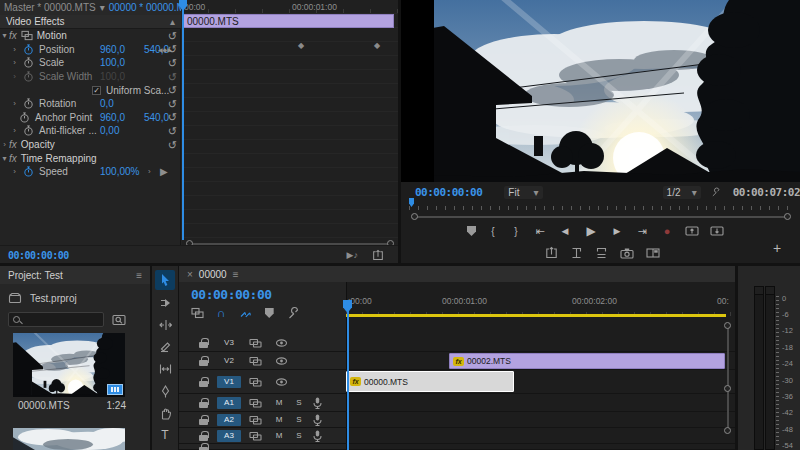 Image resolution: width=800 pixels, height=450 pixels. I want to click on clip-00002: fx 00002.MTS, so click(587, 361).